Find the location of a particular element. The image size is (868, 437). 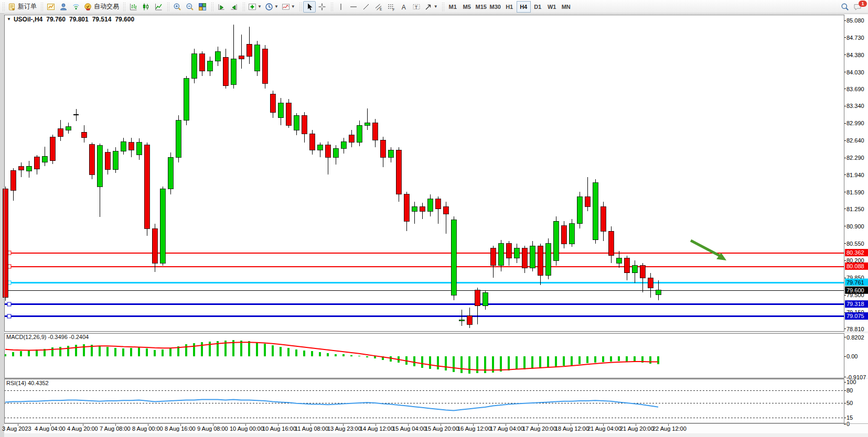

svg-text: 15 is located at coordinates (850, 418).